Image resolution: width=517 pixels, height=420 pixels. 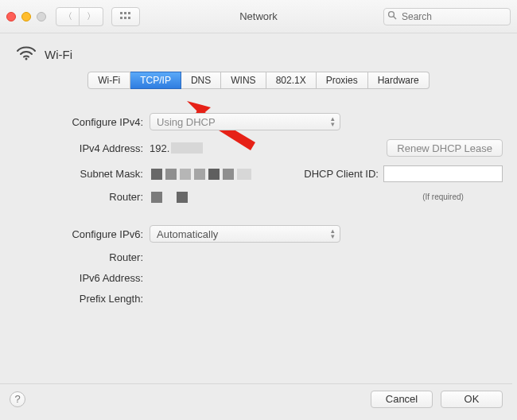 What do you see at coordinates (291, 80) in the screenshot?
I see `tab-8021x: 802.1X` at bounding box center [291, 80].